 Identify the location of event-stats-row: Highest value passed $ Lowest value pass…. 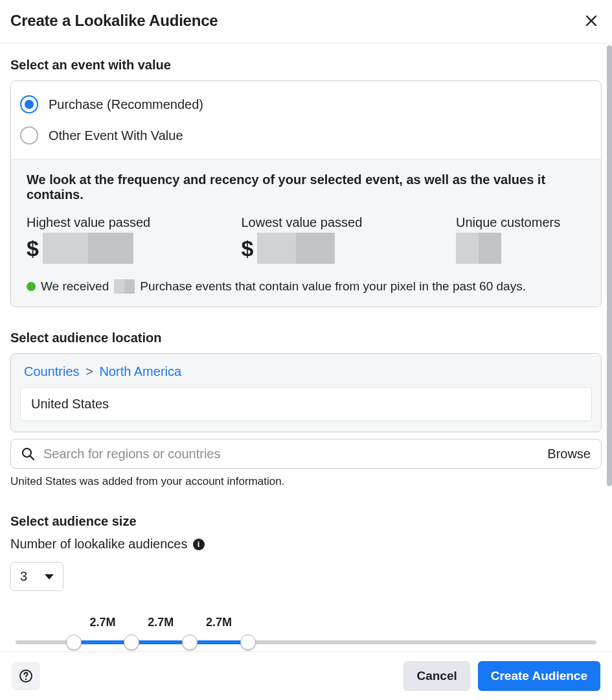
(306, 240).